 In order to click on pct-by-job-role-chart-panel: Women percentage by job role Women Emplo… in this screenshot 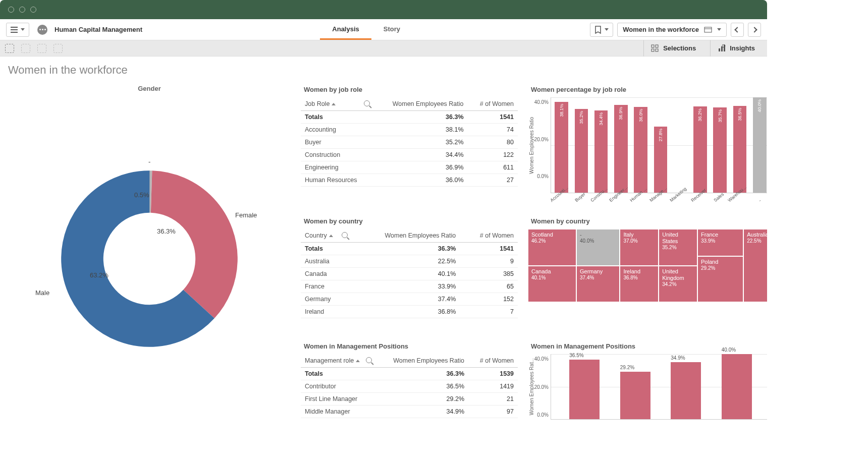, I will do `click(647, 149)`.